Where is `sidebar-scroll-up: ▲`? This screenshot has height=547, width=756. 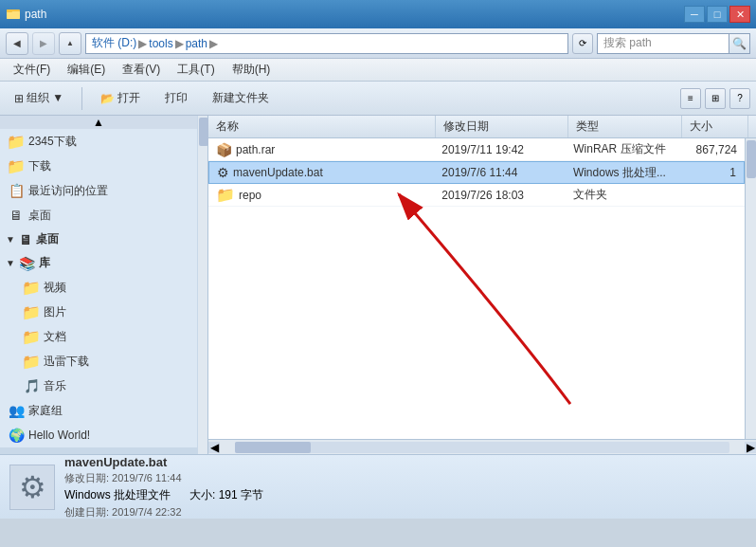 sidebar-scroll-up: ▲ is located at coordinates (99, 122).